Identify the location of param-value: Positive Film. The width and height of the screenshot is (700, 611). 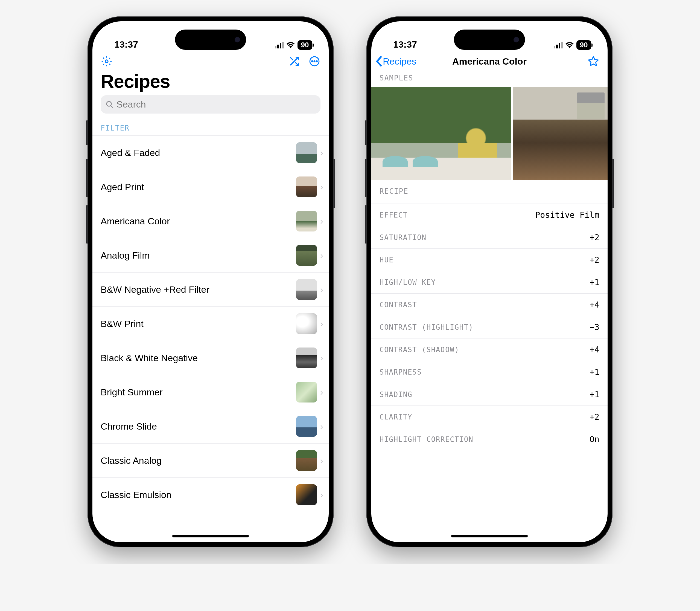
(567, 215).